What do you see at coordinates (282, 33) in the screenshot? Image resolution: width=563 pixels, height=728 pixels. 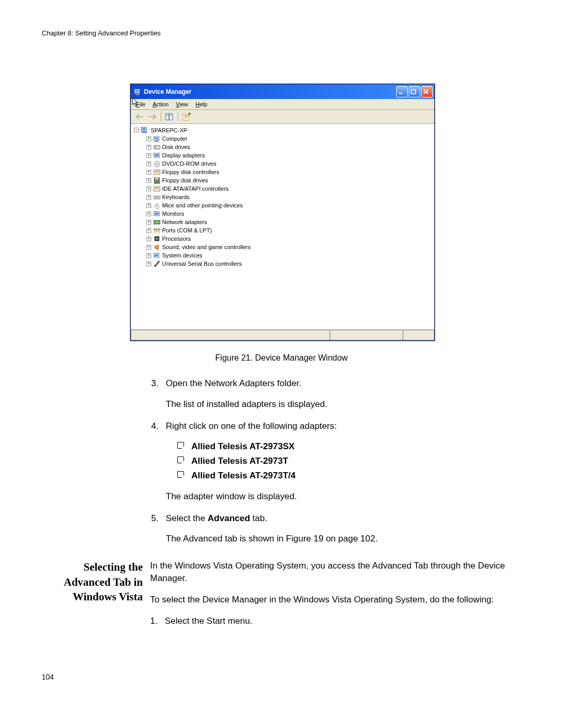 I see `chapter-header: Chapter 8: Setting Advanced Properties` at bounding box center [282, 33].